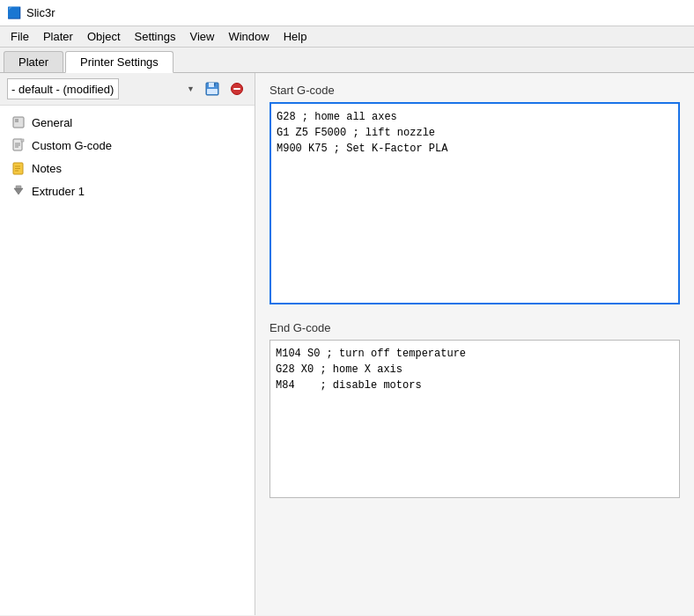  I want to click on custom-gcode-icon, so click(18, 145).